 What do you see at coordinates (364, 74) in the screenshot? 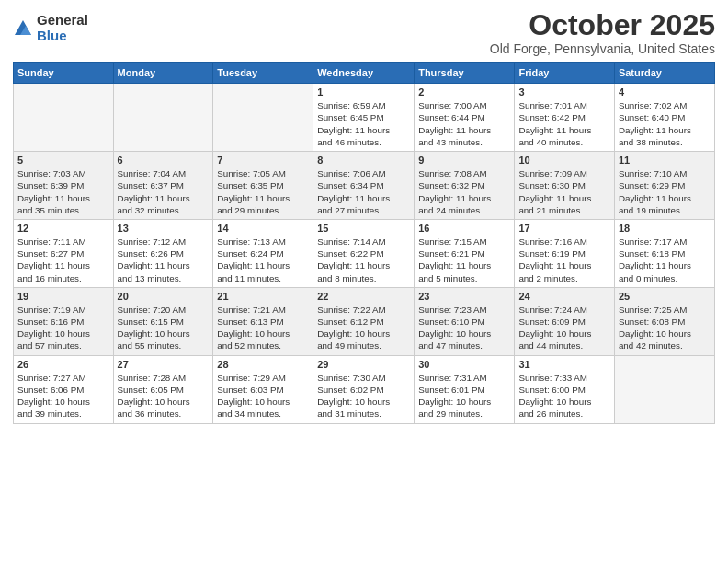
I see `header-wednesday: Wednesday` at bounding box center [364, 74].